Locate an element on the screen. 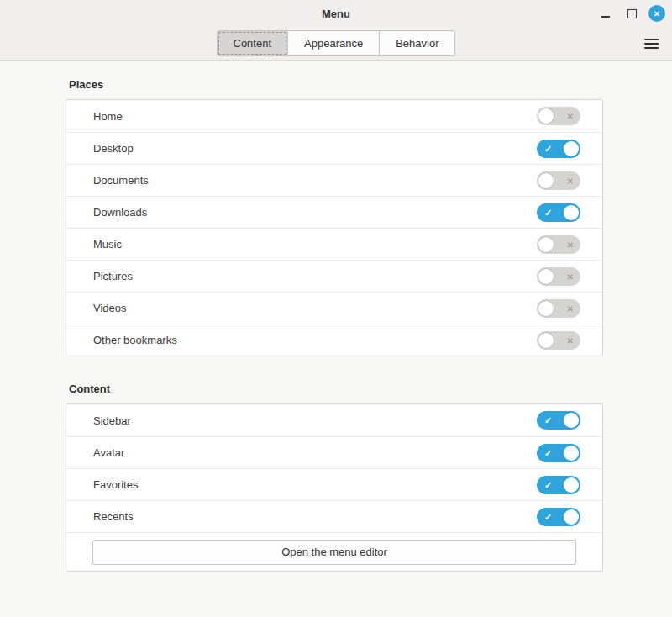  row-label: Documents is located at coordinates (315, 180).